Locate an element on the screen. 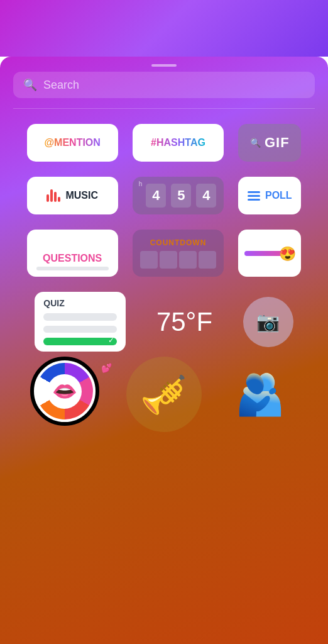 Image resolution: width=328 pixels, height=644 pixels. bar3 is located at coordinates (55, 197).